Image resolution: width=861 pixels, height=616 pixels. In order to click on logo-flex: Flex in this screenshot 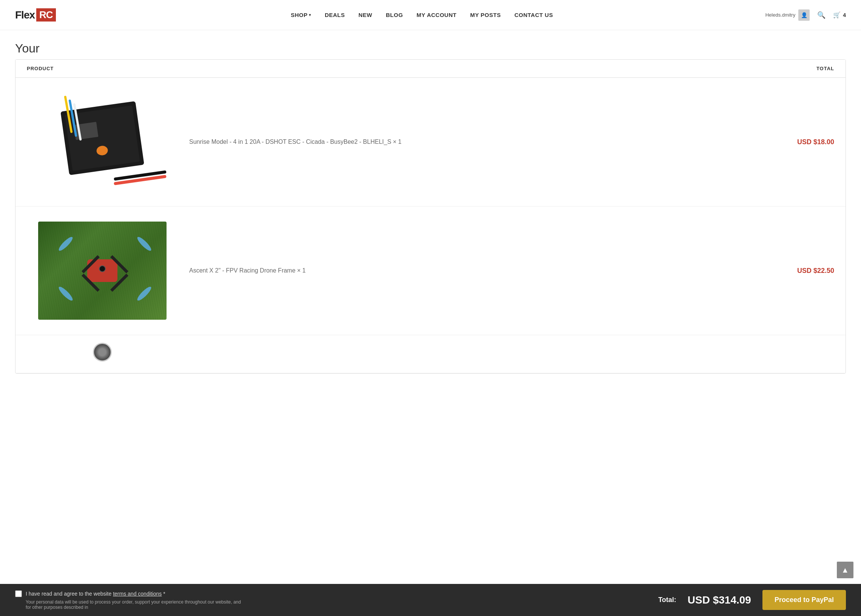, I will do `click(25, 15)`.